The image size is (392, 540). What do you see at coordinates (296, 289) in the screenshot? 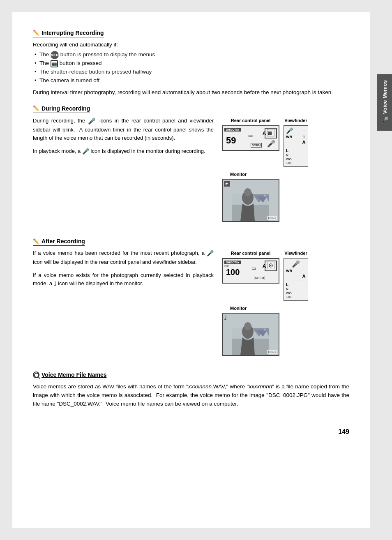
I see `vf-n-after: N` at bounding box center [296, 289].